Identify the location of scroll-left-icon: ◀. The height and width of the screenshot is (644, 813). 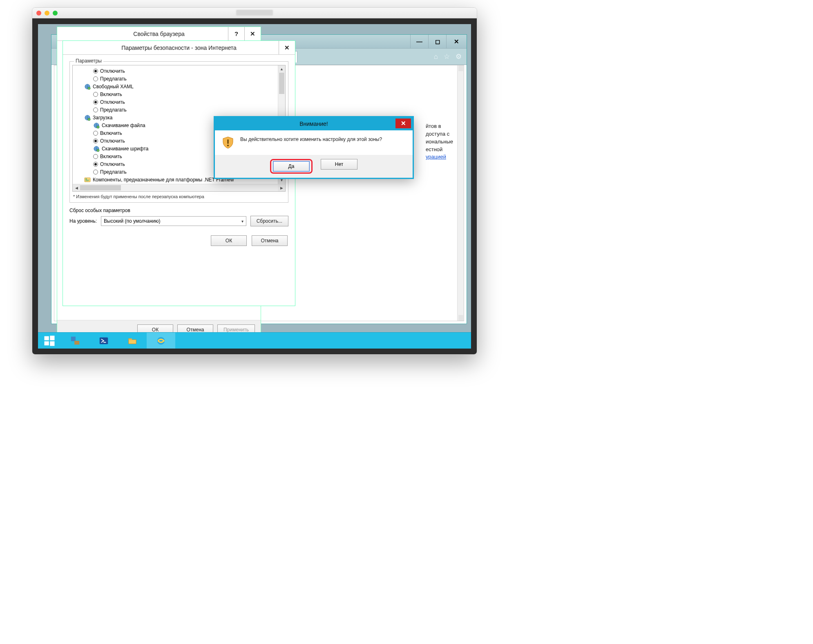
(76, 188).